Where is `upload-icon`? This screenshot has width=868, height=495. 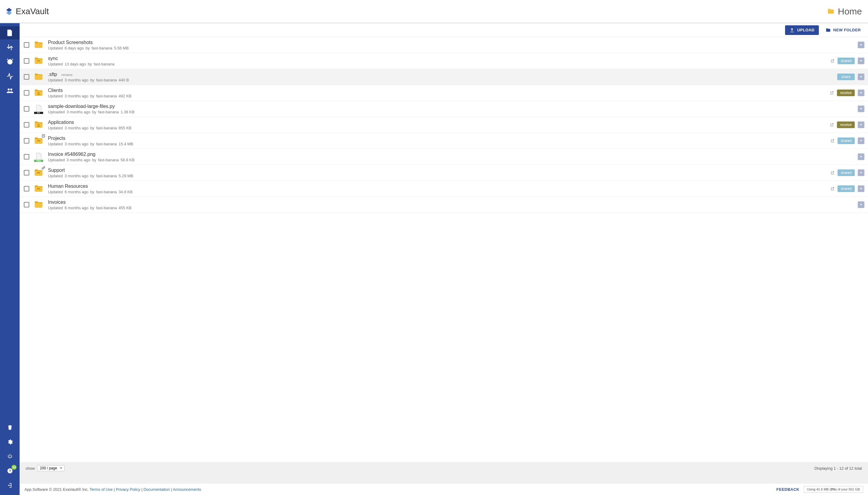
upload-icon is located at coordinates (792, 30).